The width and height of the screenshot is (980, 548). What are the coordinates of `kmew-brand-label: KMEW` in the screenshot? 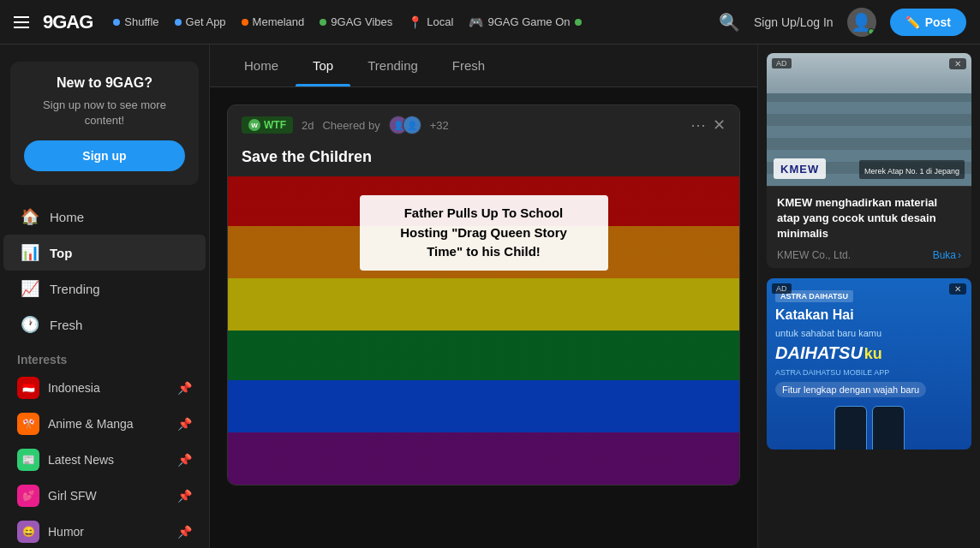 It's located at (800, 170).